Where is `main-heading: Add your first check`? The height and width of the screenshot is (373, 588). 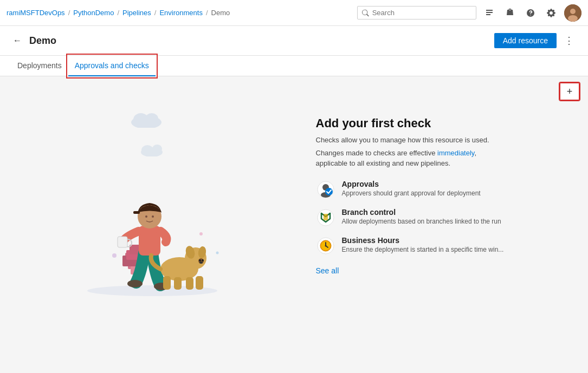 main-heading: Add your first check is located at coordinates (416, 123).